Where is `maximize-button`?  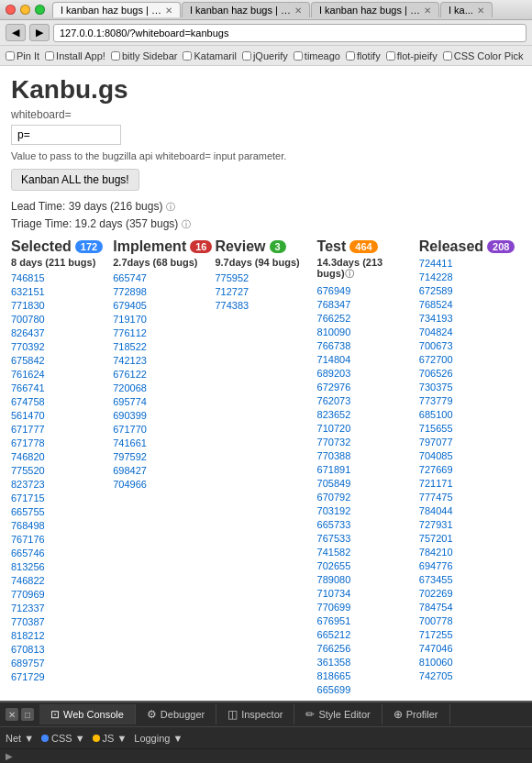
maximize-button is located at coordinates (40, 9).